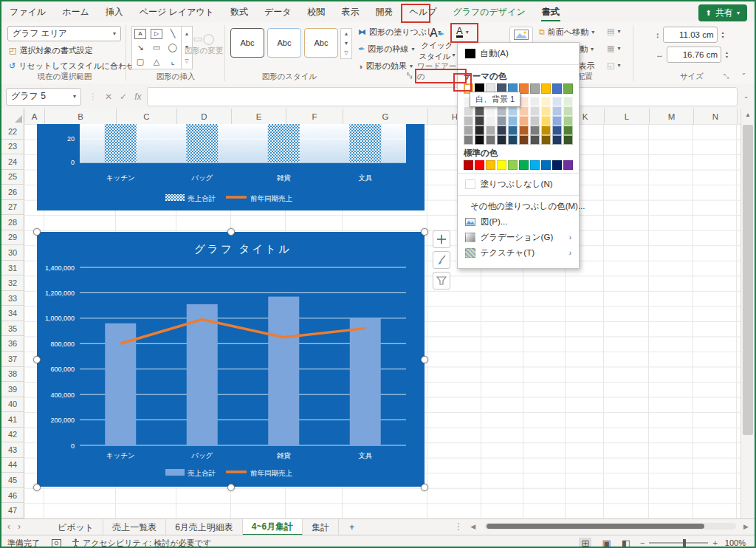  Describe the element at coordinates (75, 544) in the screenshot. I see `accessibility-icon` at that location.